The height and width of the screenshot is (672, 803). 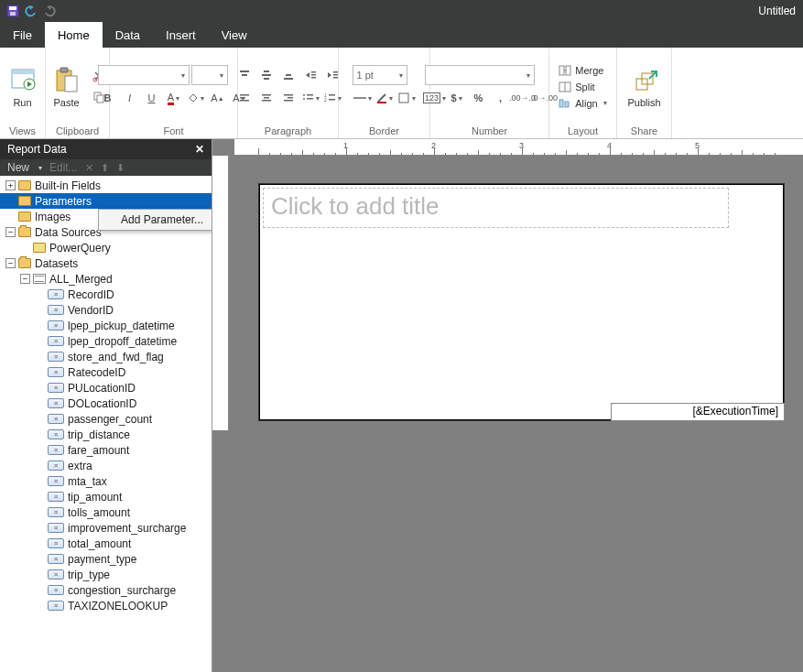 What do you see at coordinates (106, 388) in the screenshot?
I see `tree-field-item: ≡PULocationID` at bounding box center [106, 388].